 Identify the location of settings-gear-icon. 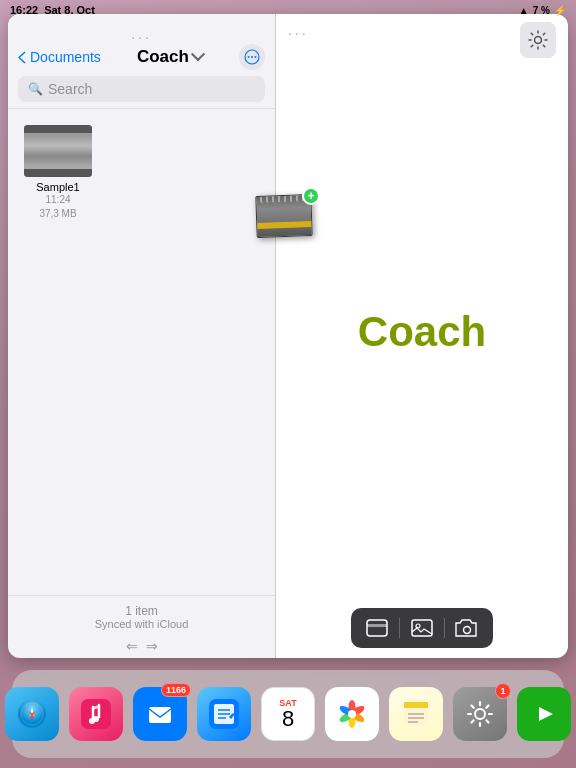
(480, 714).